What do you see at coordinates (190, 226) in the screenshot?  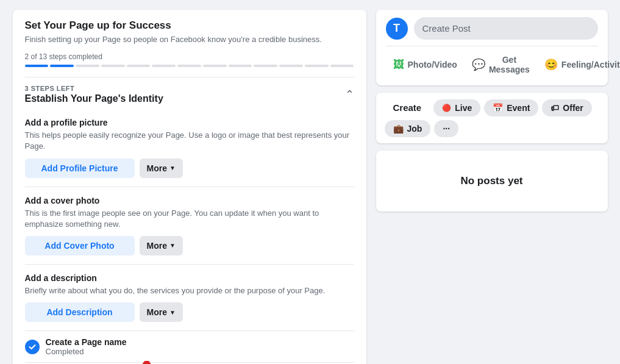 I see `task-cover-photo: Add a cover photo This is the first imag…` at bounding box center [190, 226].